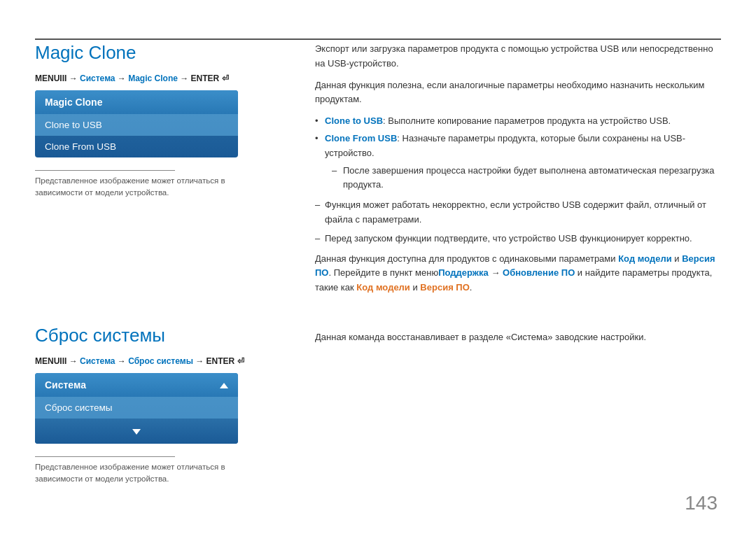 Image resolution: width=756 pixels, height=534 pixels. What do you see at coordinates (105, 456) in the screenshot?
I see `sbros-note-divider` at bounding box center [105, 456].